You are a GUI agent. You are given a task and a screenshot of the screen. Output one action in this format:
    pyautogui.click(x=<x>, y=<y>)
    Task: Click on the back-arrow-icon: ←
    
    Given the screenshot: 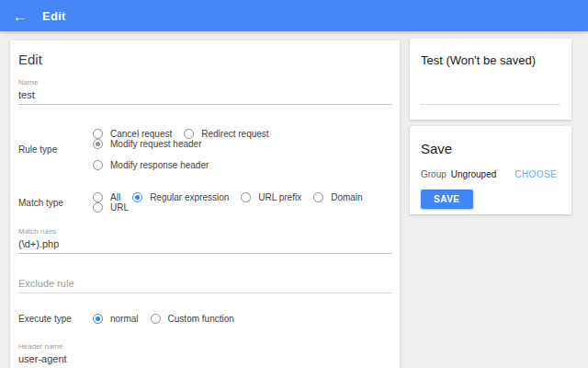 What is the action you would take?
    pyautogui.click(x=20, y=17)
    